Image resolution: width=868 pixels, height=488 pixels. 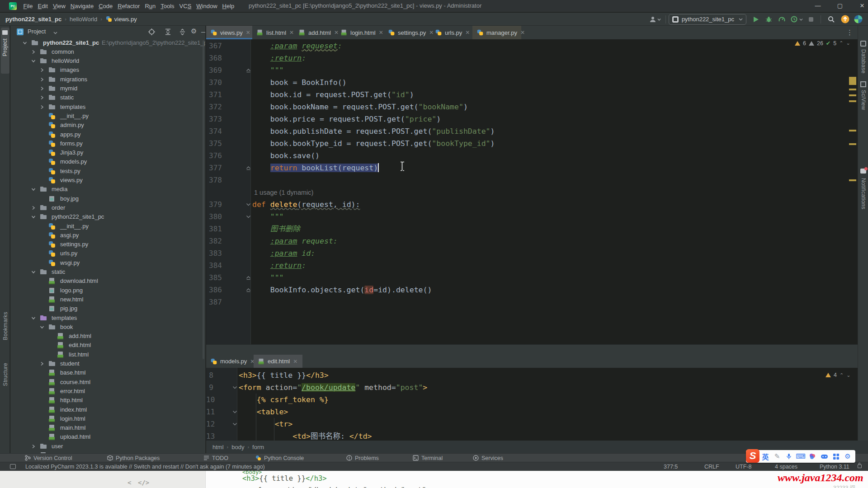 What do you see at coordinates (108, 199) in the screenshot?
I see `tree-item-boy-jpg: boy.jpg` at bounding box center [108, 199].